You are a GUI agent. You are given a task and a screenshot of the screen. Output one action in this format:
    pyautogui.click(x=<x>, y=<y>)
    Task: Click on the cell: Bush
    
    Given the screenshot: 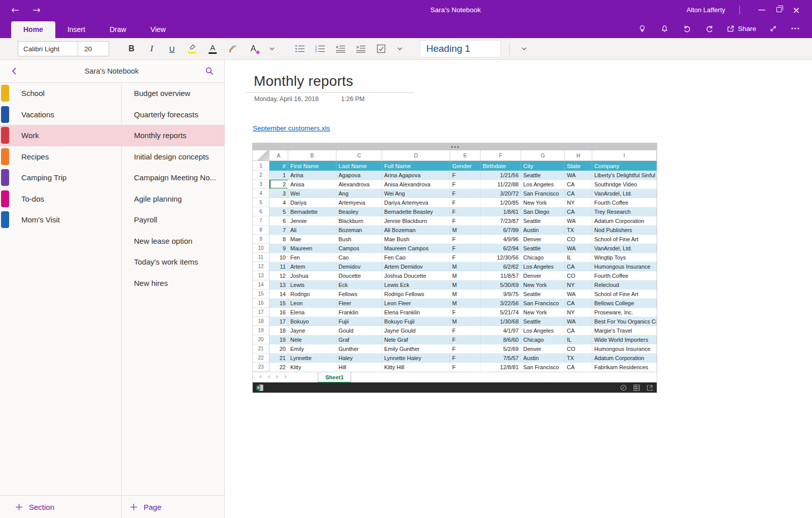 What is the action you would take?
    pyautogui.click(x=359, y=239)
    